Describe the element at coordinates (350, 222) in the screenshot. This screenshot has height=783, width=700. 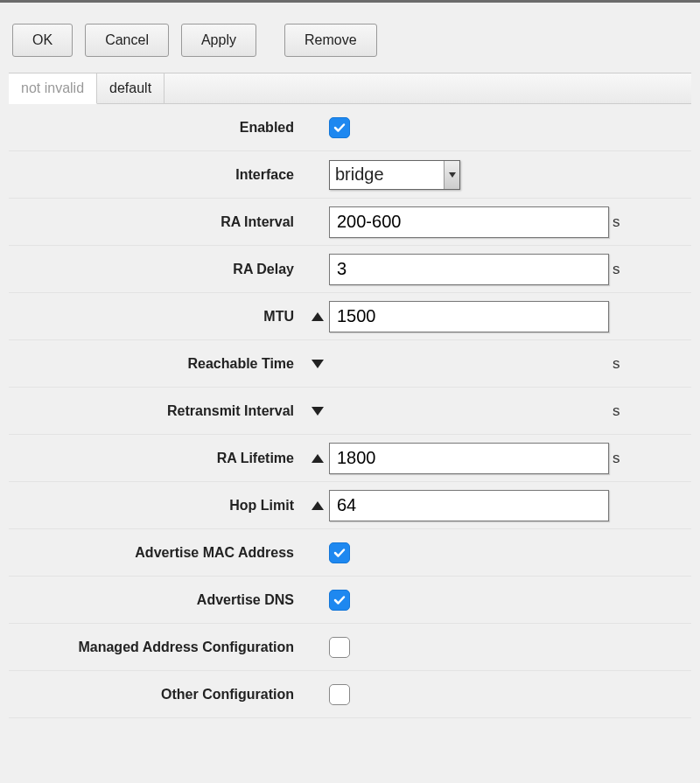
I see `row-ra-interval: RA Interval s` at that location.